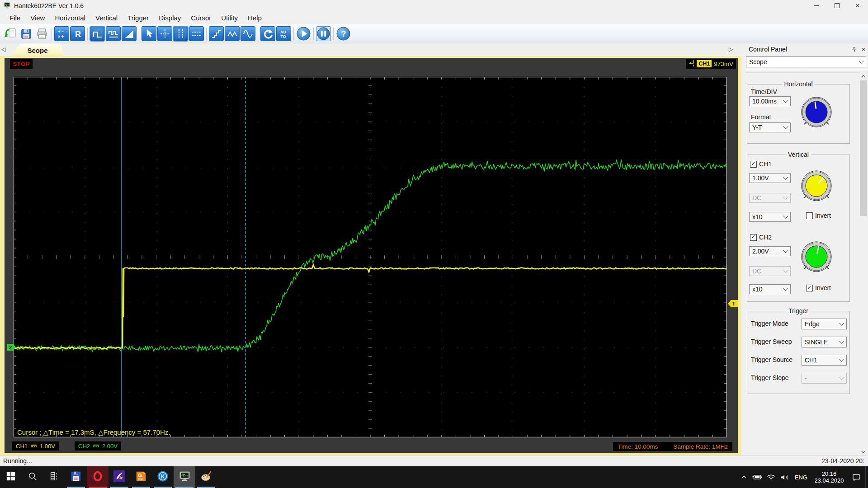 The height and width of the screenshot is (488, 868). What do you see at coordinates (230, 18) in the screenshot?
I see `menu-utility: Utility` at bounding box center [230, 18].